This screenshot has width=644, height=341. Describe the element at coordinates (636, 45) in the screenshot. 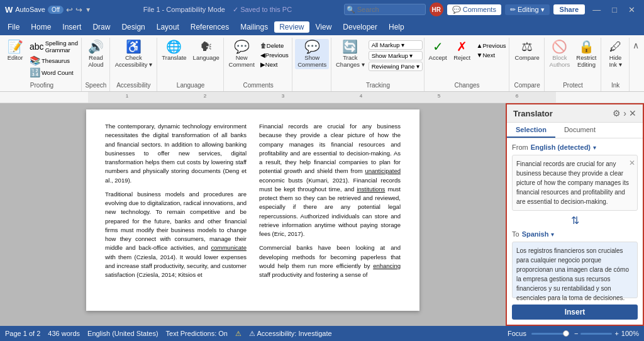

I see `ribbon-expand-icon: ∧` at that location.